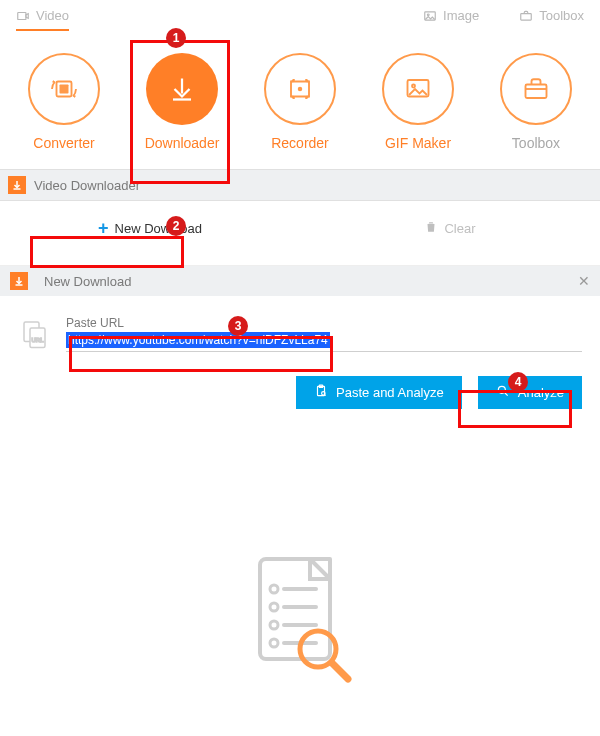 The height and width of the screenshot is (736, 600). Describe the element at coordinates (324, 323) in the screenshot. I see `url-label: Paste URL` at that location.